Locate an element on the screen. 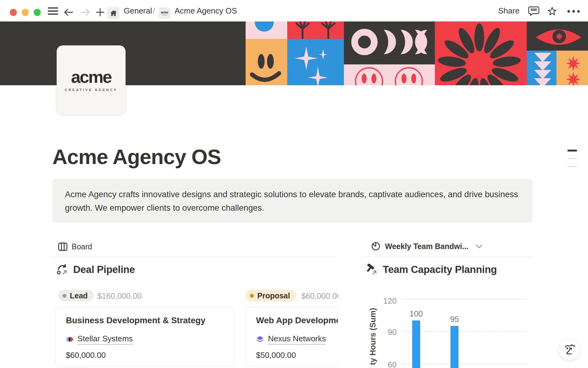 Image resolution: width=588 pixels, height=368 pixels. cover-tile-stars is located at coordinates (572, 68).